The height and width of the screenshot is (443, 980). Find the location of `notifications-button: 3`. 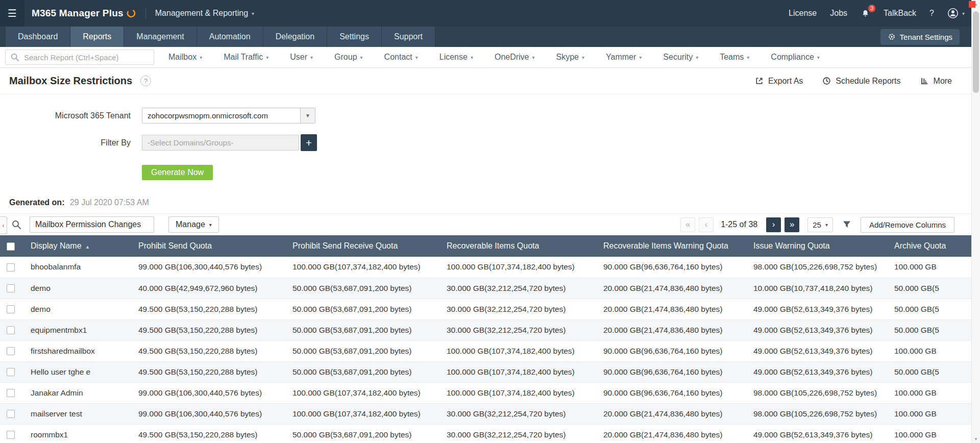

notifications-button: 3 is located at coordinates (866, 13).